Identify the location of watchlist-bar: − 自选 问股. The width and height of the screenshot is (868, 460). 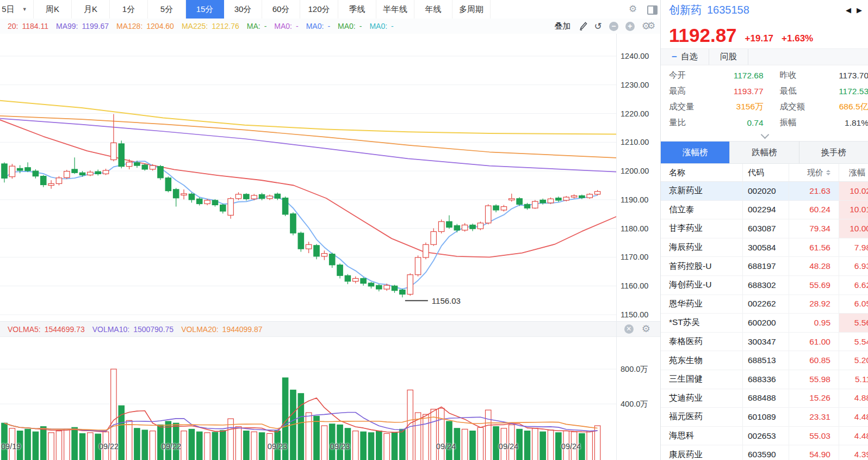
(765, 57).